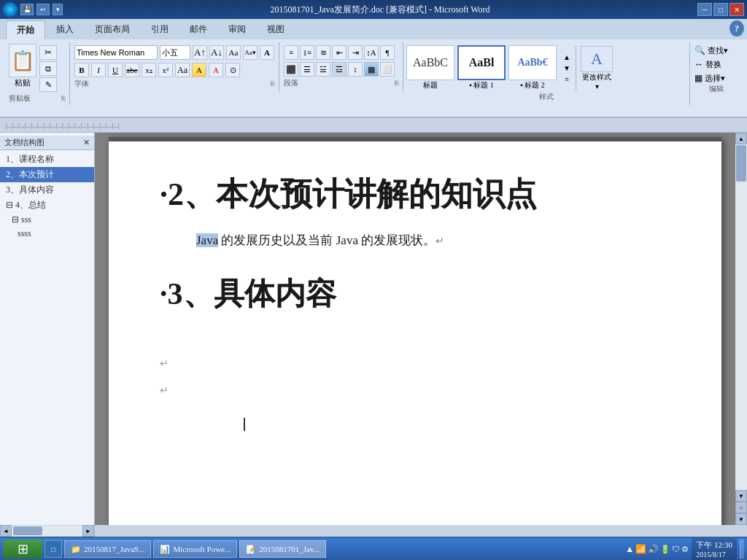 The width and height of the screenshot is (747, 560). What do you see at coordinates (63, 98) in the screenshot?
I see `clipboard-expand-icon: ⎘` at bounding box center [63, 98].